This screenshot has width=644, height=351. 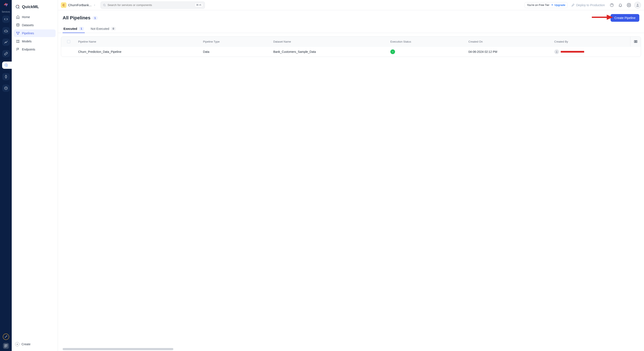 I want to click on project-name: ChurnForBank..., so click(x=80, y=5).